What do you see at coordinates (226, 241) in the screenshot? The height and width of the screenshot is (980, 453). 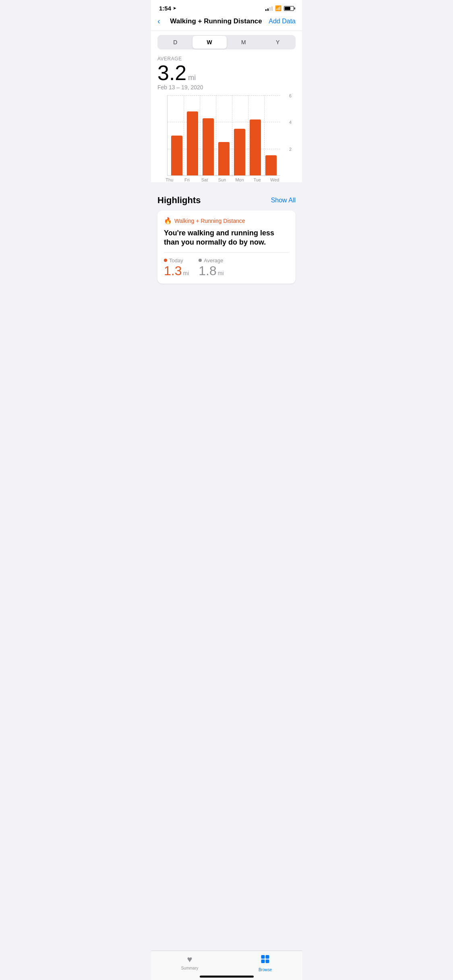 I see `card-message: You're walking and running less than you…` at bounding box center [226, 241].